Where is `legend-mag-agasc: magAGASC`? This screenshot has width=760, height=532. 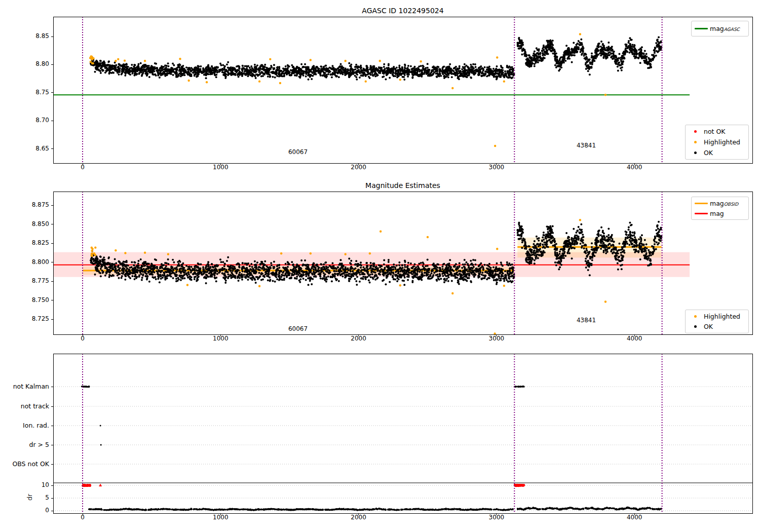
legend-mag-agasc: magAGASC is located at coordinates (720, 28).